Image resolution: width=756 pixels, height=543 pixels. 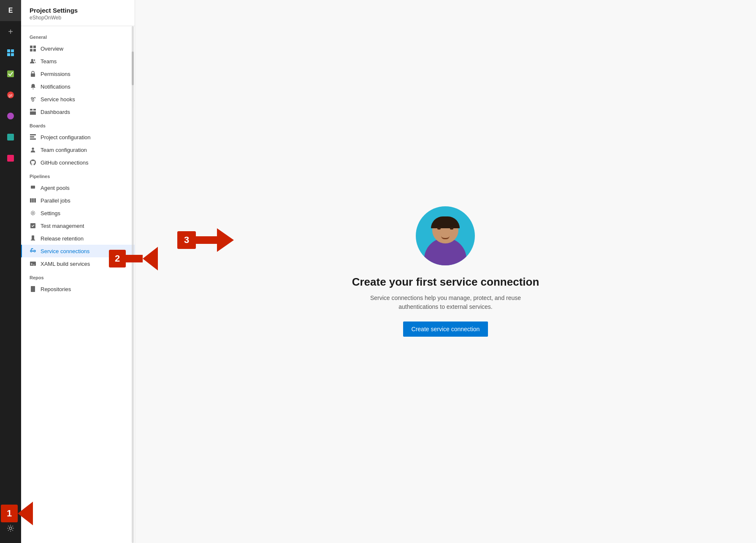 What do you see at coordinates (78, 276) in the screenshot?
I see `section-label-repos: Repos` at bounding box center [78, 276].